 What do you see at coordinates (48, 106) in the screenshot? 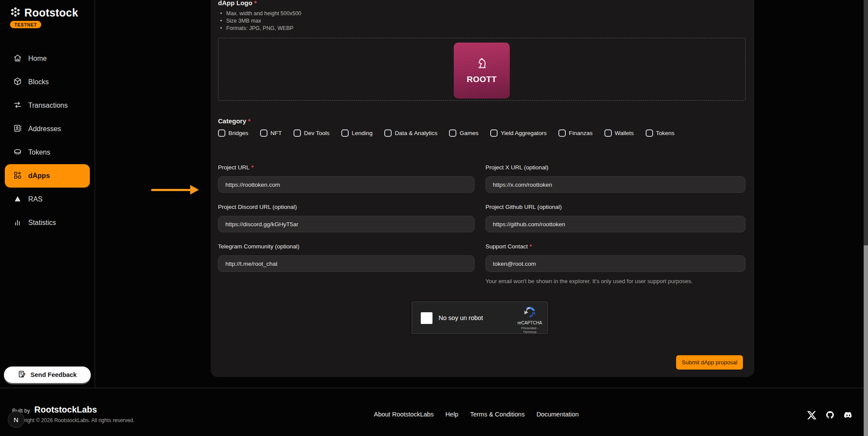
I see `sidebar-item-label: Transactions` at bounding box center [48, 106].